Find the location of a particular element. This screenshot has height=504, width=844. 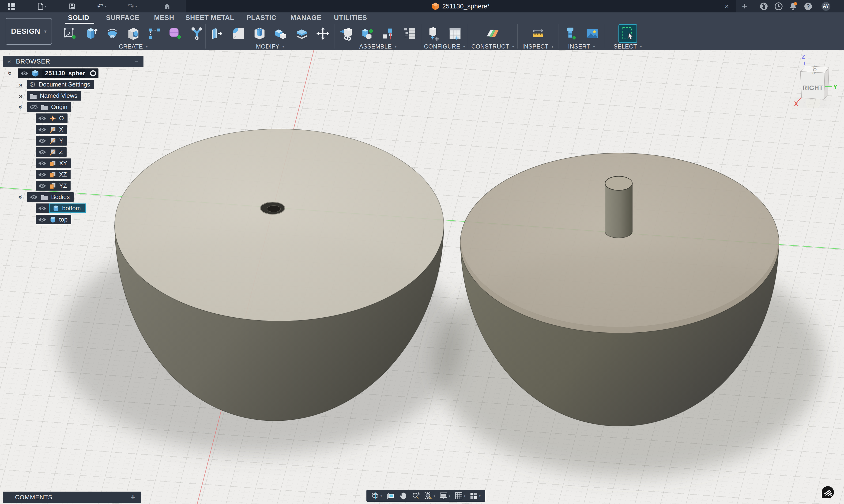

tab-utilities: UTILITIES is located at coordinates (351, 18).